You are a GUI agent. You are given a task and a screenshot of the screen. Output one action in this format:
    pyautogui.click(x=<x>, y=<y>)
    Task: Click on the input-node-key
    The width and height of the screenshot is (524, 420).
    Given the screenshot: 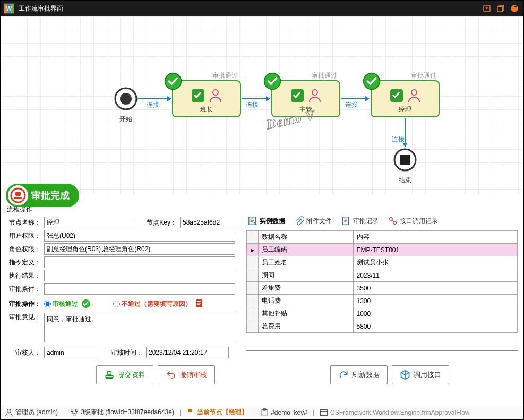 What is the action you would take?
    pyautogui.click(x=209, y=222)
    